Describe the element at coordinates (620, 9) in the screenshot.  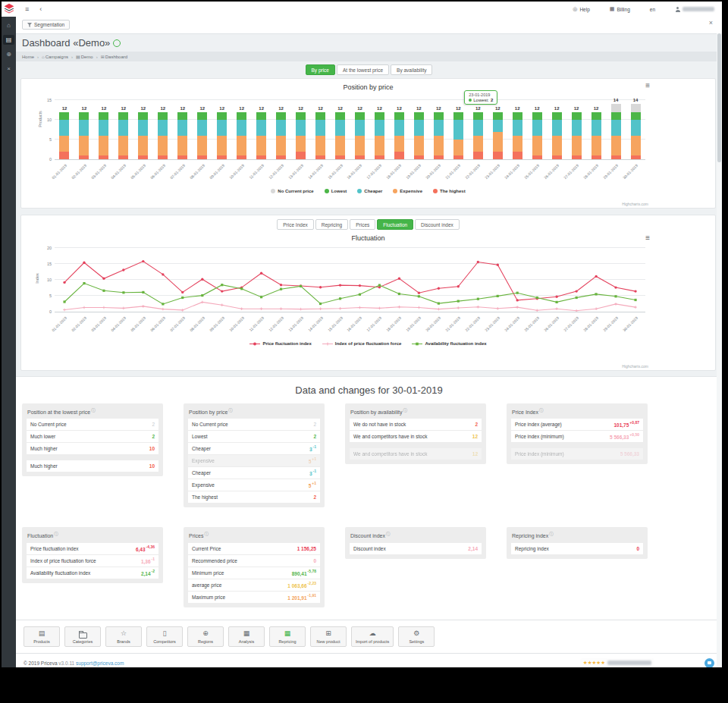
I see `billing-link: ▦ Billing` at that location.